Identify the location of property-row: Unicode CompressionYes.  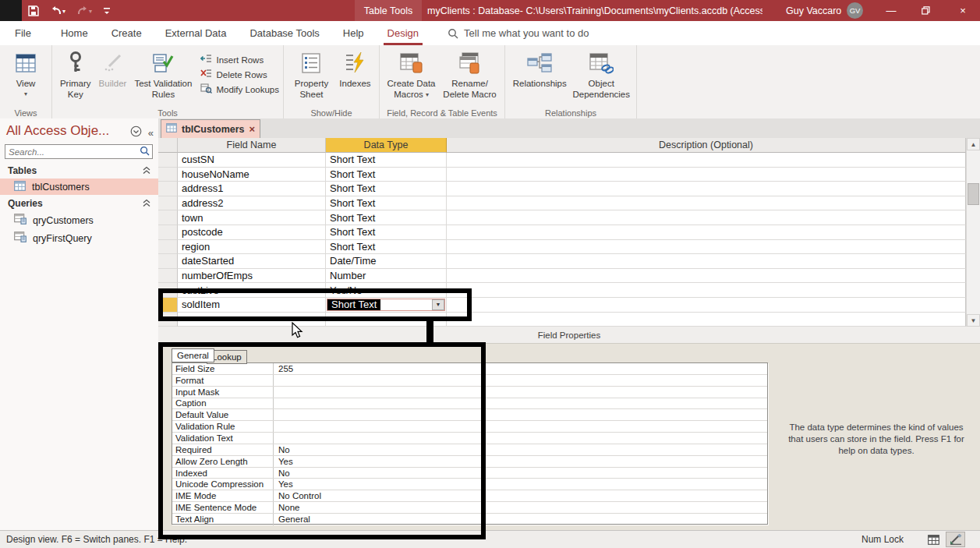
(469, 485).